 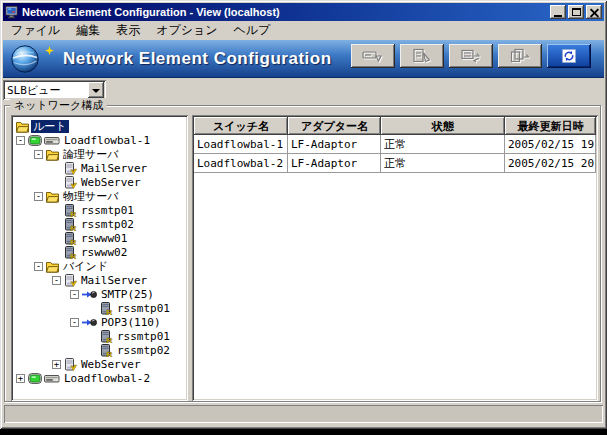 I want to click on edit-tool-icon, so click(x=422, y=56).